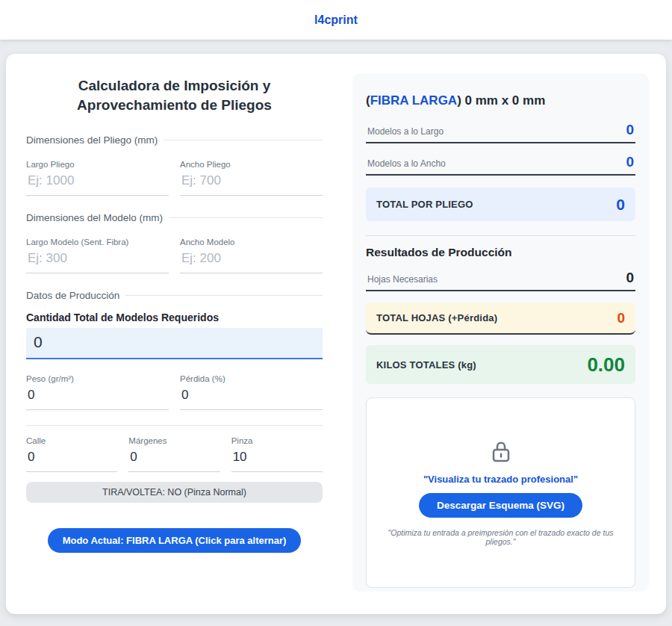  What do you see at coordinates (277, 459) in the screenshot?
I see `pinza-input` at bounding box center [277, 459].